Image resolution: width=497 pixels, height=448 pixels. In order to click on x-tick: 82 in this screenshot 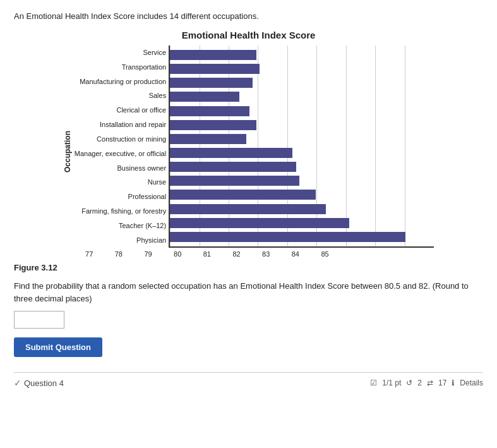, I will do `click(236, 254)`.